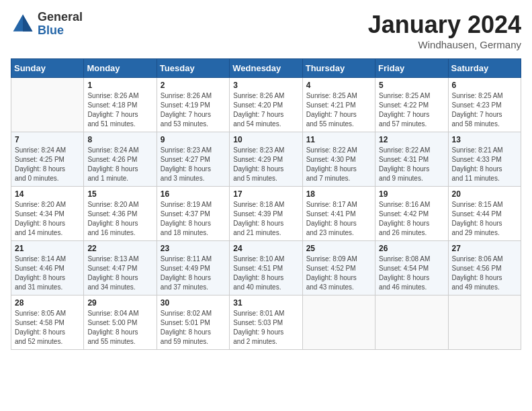  I want to click on calendar-week-row: 7Sunrise: 8:24 AM Sunset: 4:25 PM Daylig…, so click(266, 160).